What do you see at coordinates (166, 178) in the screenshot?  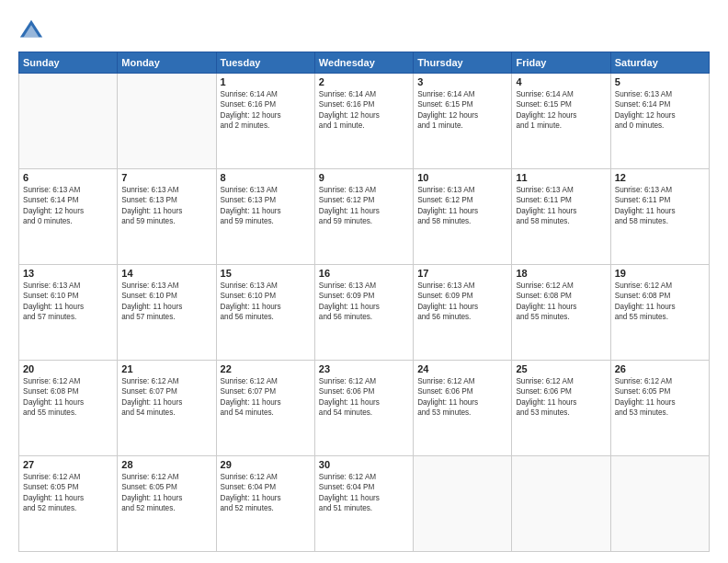 I see `day-number: 7` at bounding box center [166, 178].